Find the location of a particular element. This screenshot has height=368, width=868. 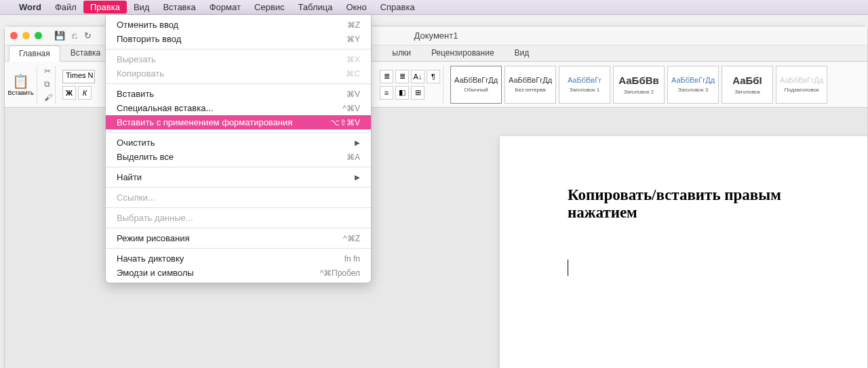

align-left-icon: ≡ is located at coordinates (387, 93).